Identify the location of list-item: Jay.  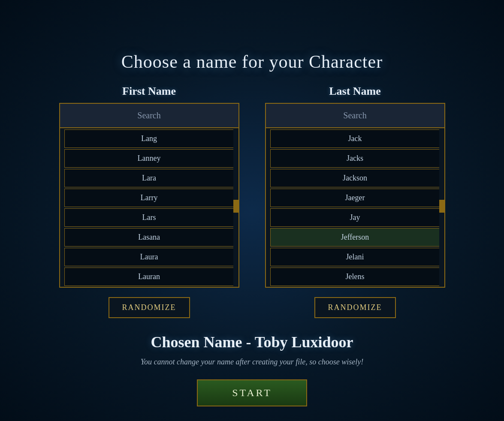
(355, 218).